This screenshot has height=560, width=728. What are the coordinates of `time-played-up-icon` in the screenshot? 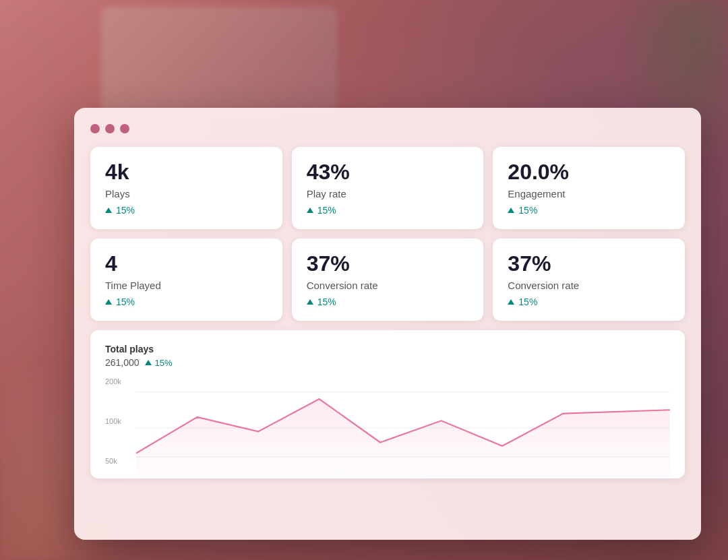 It's located at (109, 302).